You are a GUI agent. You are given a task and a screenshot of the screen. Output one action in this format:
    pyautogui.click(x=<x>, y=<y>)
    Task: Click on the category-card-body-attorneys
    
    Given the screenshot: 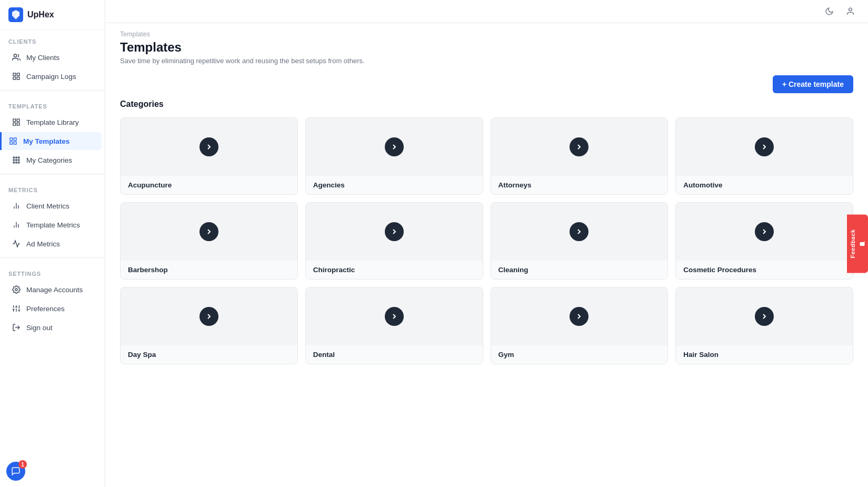 What is the action you would take?
    pyautogui.click(x=580, y=147)
    